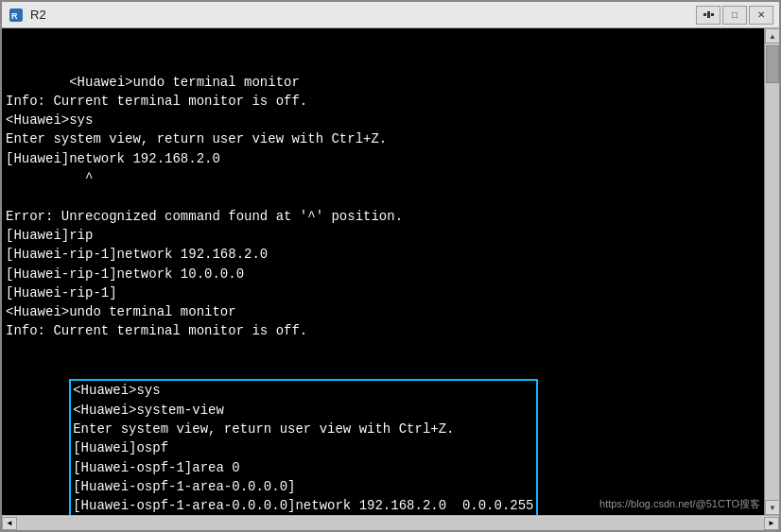 The image size is (781, 532). I want to click on svg-text: R, so click(15, 16).